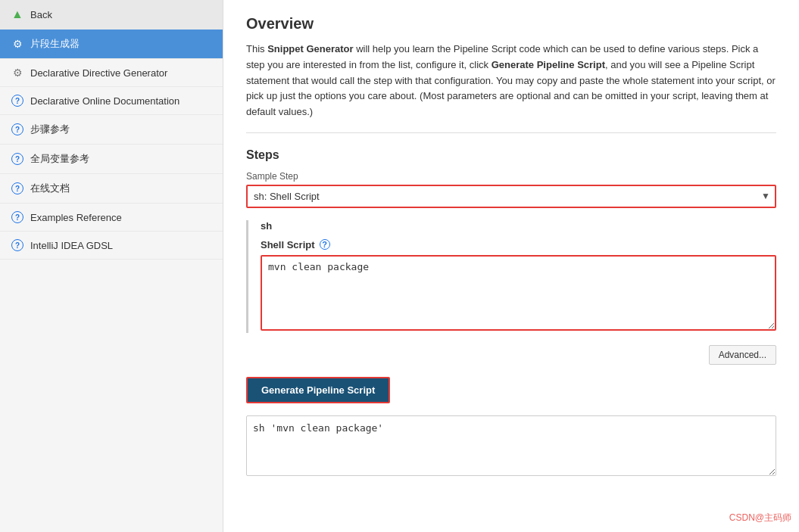  What do you see at coordinates (41, 15) in the screenshot?
I see `sidebar-item-back-label: Back` at bounding box center [41, 15].